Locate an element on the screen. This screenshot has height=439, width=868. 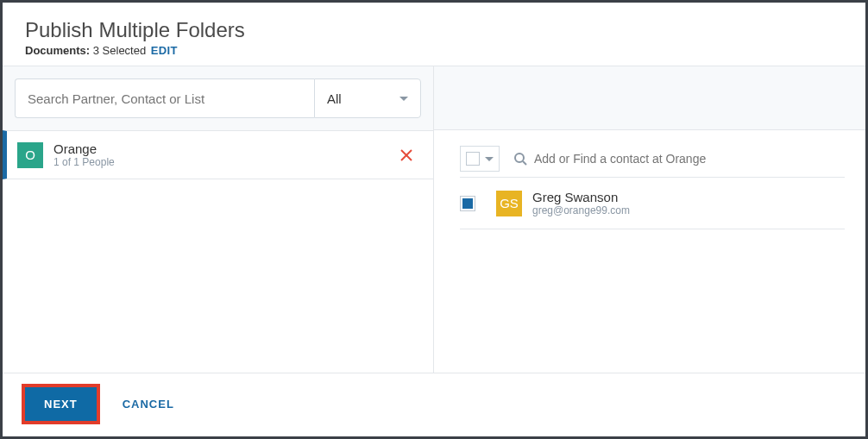
documents-label: Documents: is located at coordinates (57, 50).